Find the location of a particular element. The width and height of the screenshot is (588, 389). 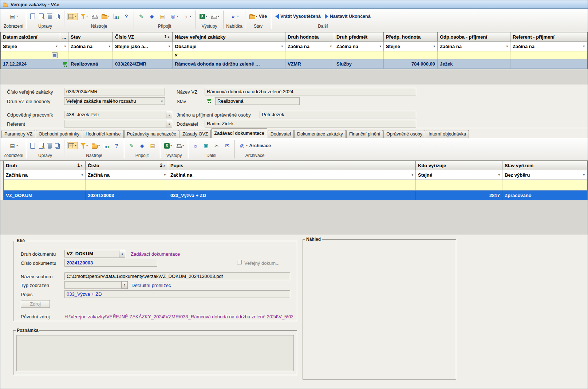

cislo-vz-input: 033/2024/ZMR is located at coordinates (114, 92).